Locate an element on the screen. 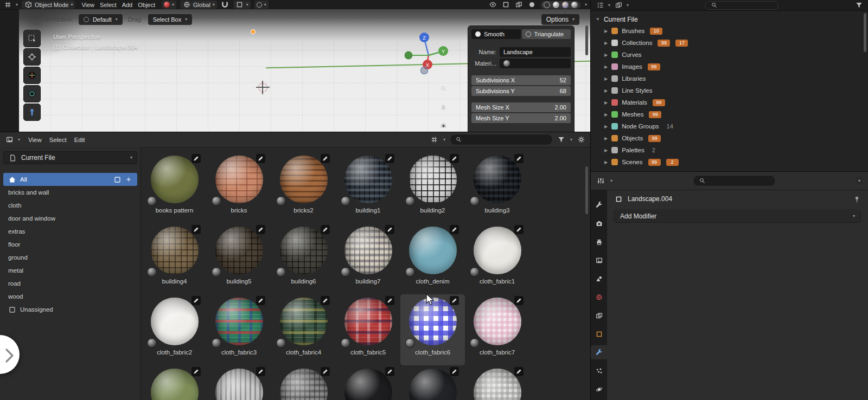  outliner-item-line-styles: ▶Line Styles is located at coordinates (729, 91).